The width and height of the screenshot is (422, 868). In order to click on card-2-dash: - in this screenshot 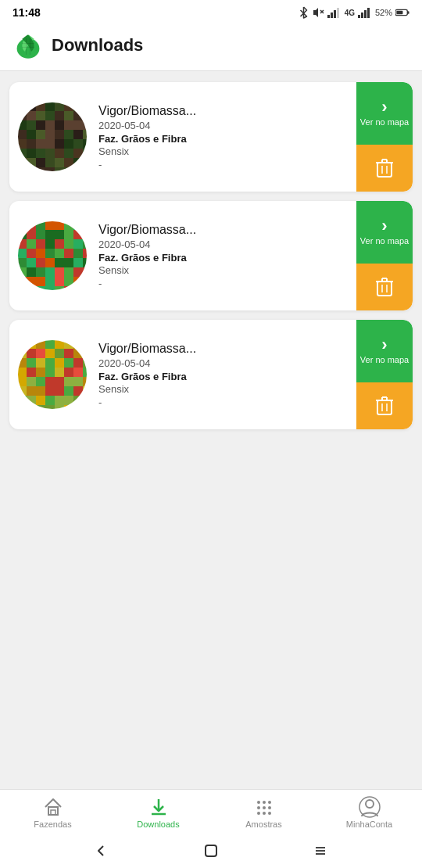, I will do `click(225, 283)`.